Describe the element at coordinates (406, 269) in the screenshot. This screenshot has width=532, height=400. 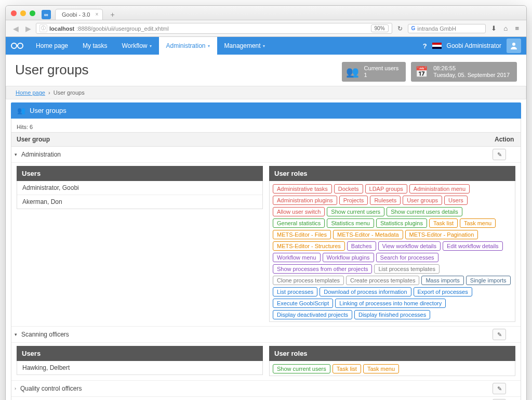
I see `role-tag: List process templates` at that location.